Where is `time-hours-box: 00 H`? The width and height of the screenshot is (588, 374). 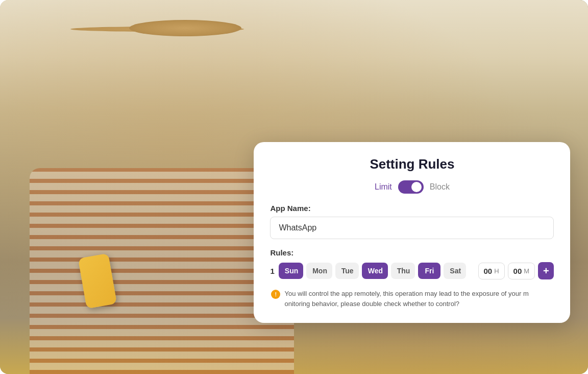
time-hours-box: 00 H is located at coordinates (492, 271).